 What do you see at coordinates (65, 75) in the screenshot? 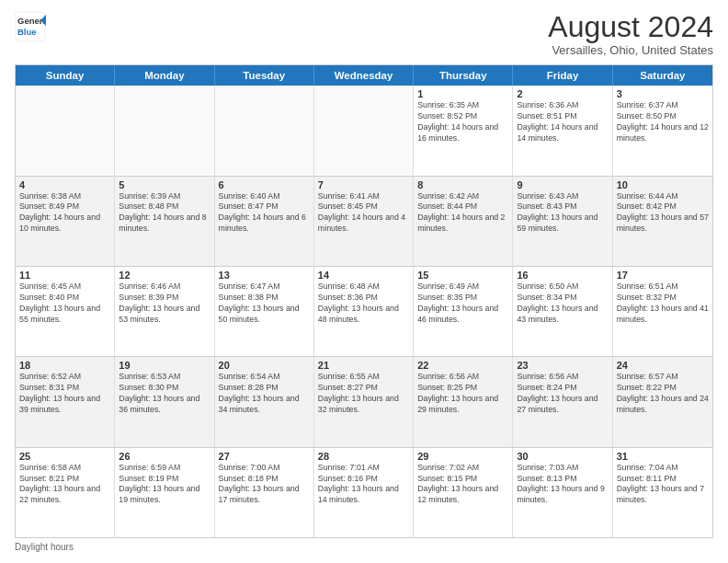
I see `calendar-header-cell: Sunday` at bounding box center [65, 75].